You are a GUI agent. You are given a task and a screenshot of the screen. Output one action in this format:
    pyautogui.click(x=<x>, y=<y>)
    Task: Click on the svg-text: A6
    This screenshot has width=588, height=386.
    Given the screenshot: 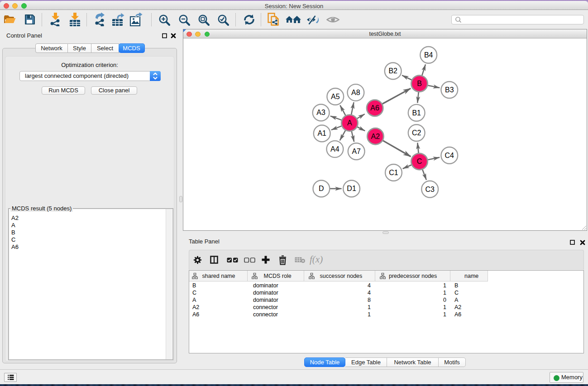 What is the action you would take?
    pyautogui.click(x=375, y=108)
    